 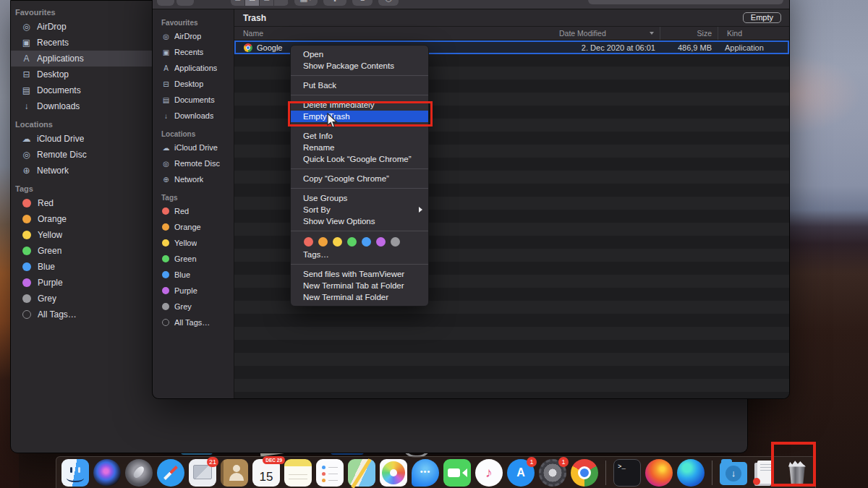 What do you see at coordinates (388, 3) in the screenshot?
I see `tags-button: ◎` at bounding box center [388, 3].